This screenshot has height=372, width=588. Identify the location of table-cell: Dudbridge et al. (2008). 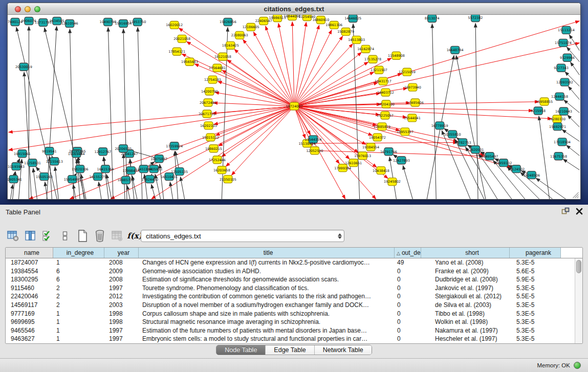
(466, 279).